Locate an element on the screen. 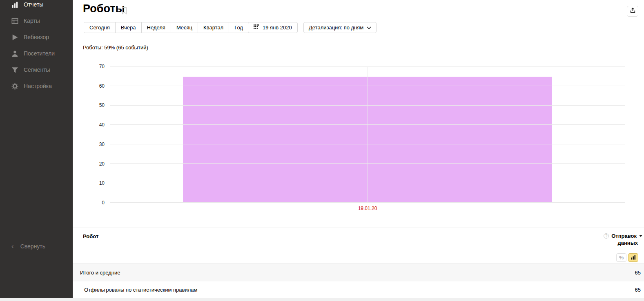 This screenshot has height=301, width=644. gear-icon is located at coordinates (15, 86).